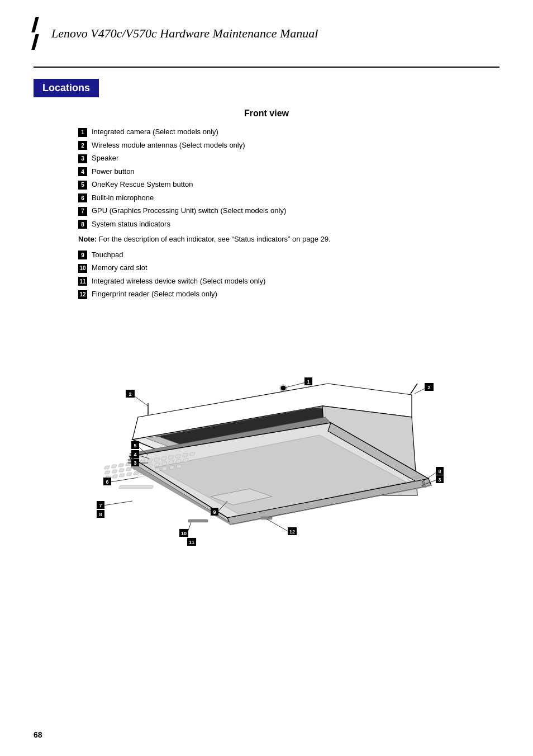 The image size is (533, 756). What do you see at coordinates (292, 532) in the screenshot?
I see `svg-text: 12` at bounding box center [292, 532].